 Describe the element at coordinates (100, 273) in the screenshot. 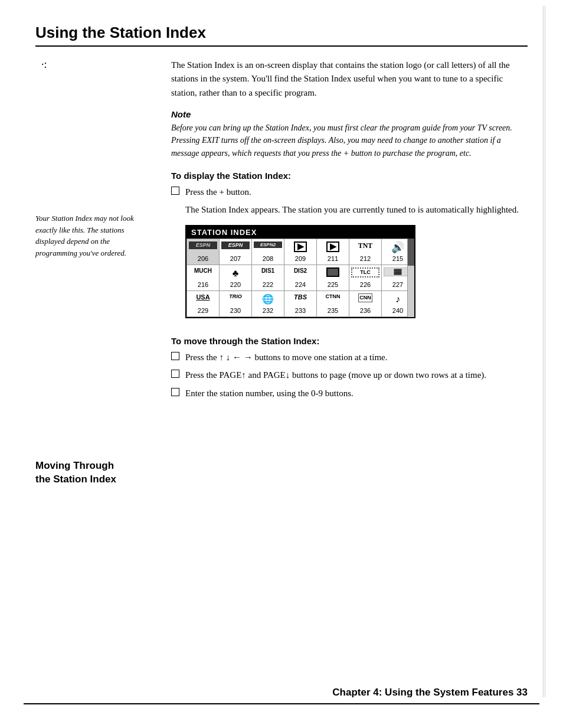

I see `sidebar: ·: Your Station Index may not look exact…` at that location.